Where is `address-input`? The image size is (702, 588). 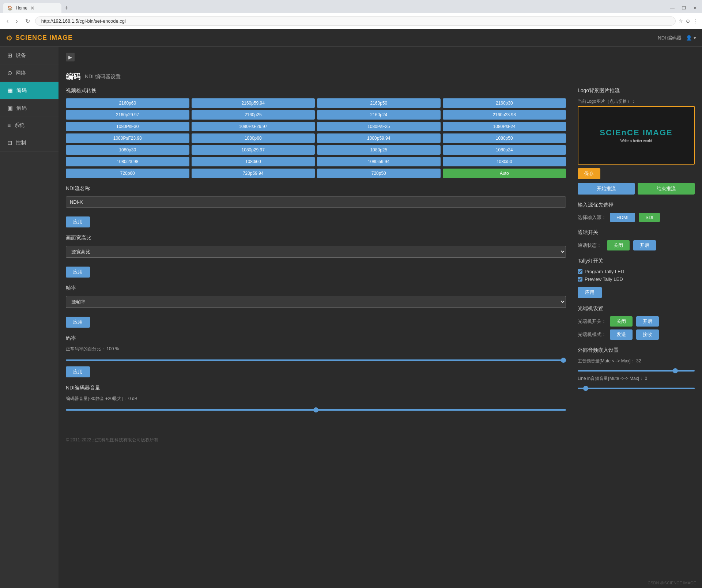 address-input is located at coordinates (355, 21).